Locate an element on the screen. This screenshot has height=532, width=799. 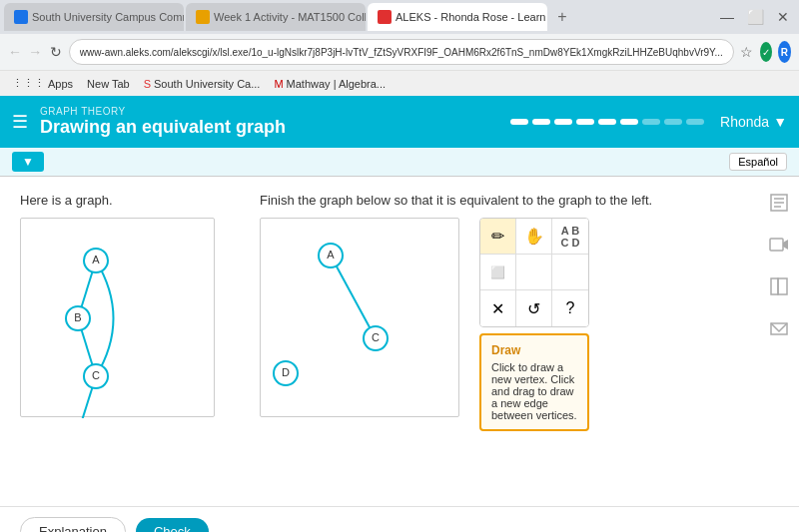
vertex-B-label: B is located at coordinates (78, 317).